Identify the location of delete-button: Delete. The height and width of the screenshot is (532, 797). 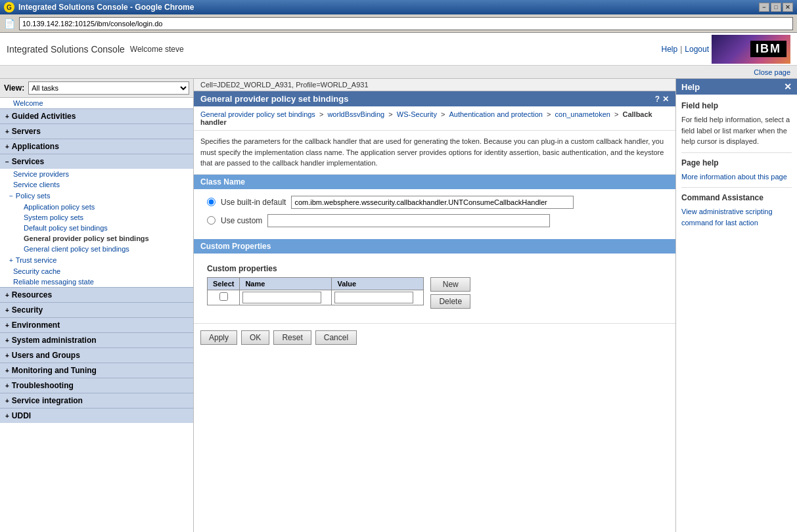
(451, 301).